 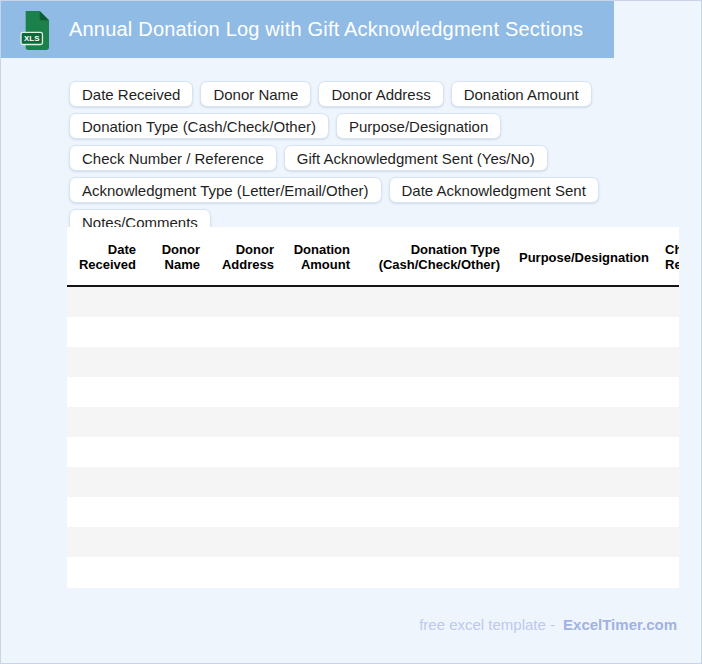 I want to click on column-chip: Gift Acknowledgment Sent (Yes/No), so click(x=416, y=158).